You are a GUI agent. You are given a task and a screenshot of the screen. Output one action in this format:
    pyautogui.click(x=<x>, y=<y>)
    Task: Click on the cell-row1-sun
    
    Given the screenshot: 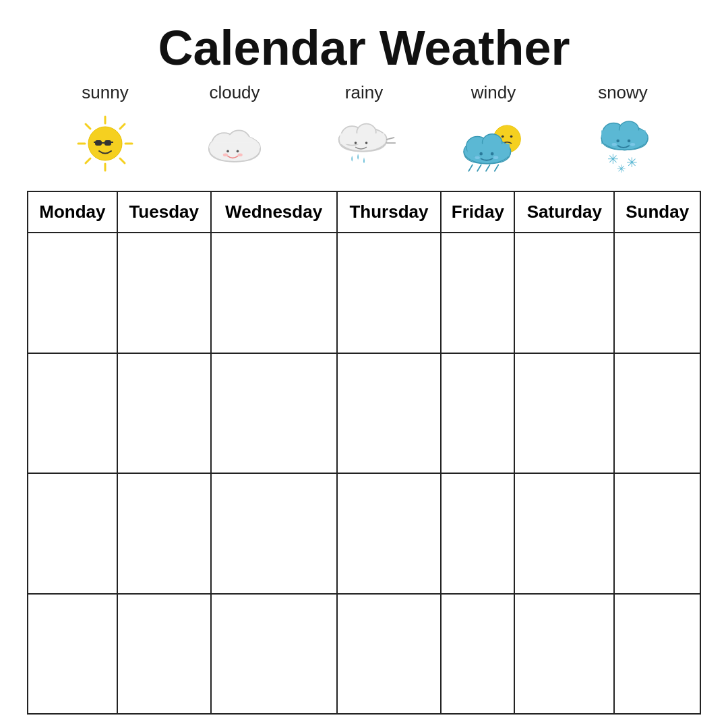 What is the action you would take?
    pyautogui.click(x=657, y=293)
    